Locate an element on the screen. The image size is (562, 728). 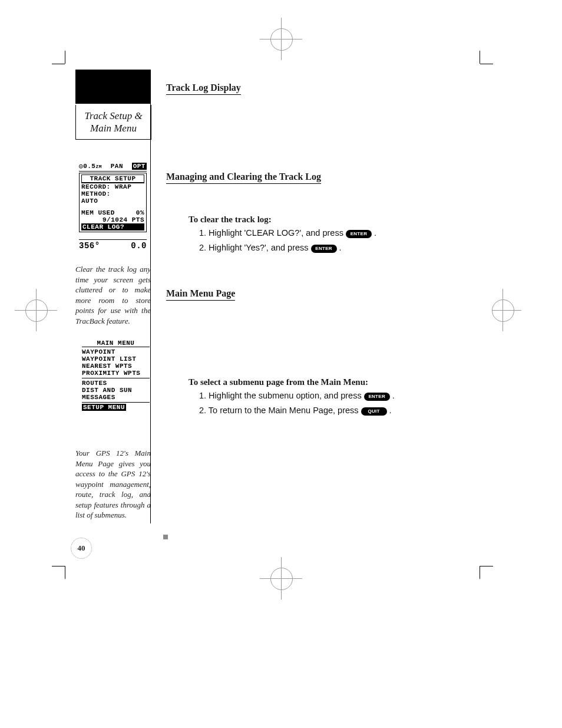
menu-item: ROUTES is located at coordinates (115, 383).